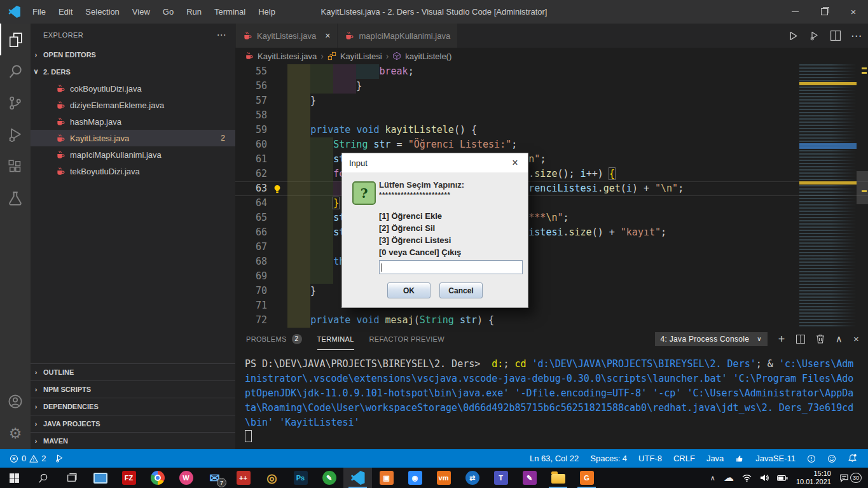 Image resolution: width=868 pixels, height=488 pixels. What do you see at coordinates (552, 321) in the screenshot?
I see `code-line: 72 private void mesaj(String str) {` at bounding box center [552, 321].